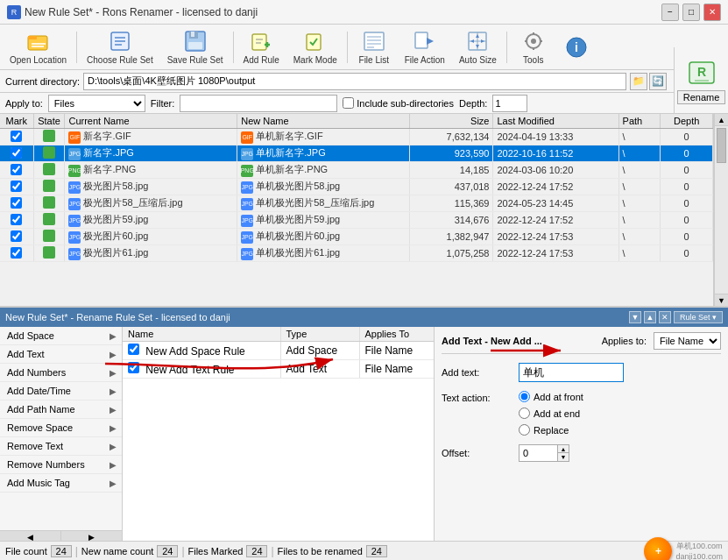 This screenshot has width=728, height=560. Describe the element at coordinates (702, 97) in the screenshot. I see `rename-button: Rename` at that location.